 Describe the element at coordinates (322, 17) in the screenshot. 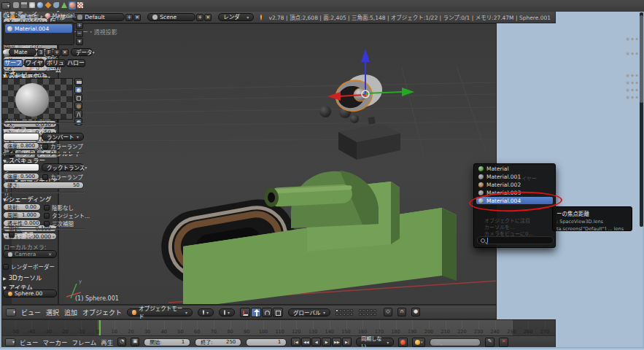

I see `outliner-row: モディファイアー` at that location.